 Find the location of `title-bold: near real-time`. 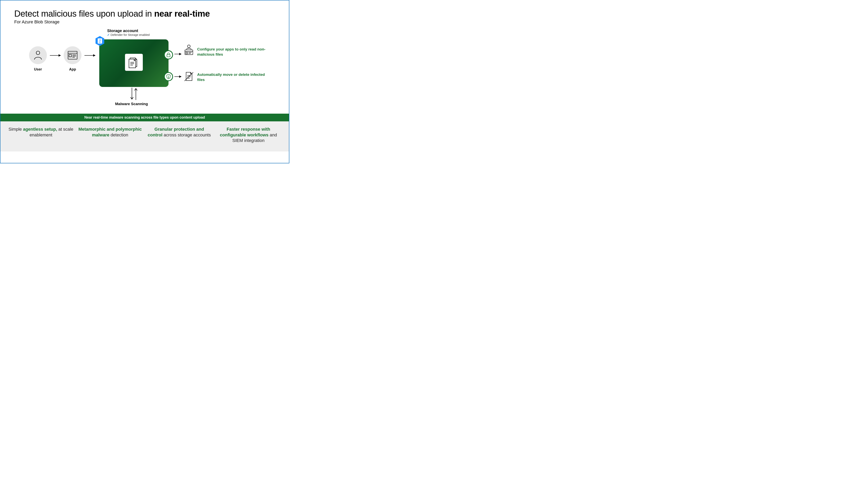

title-bold: near real-time is located at coordinates (182, 13).